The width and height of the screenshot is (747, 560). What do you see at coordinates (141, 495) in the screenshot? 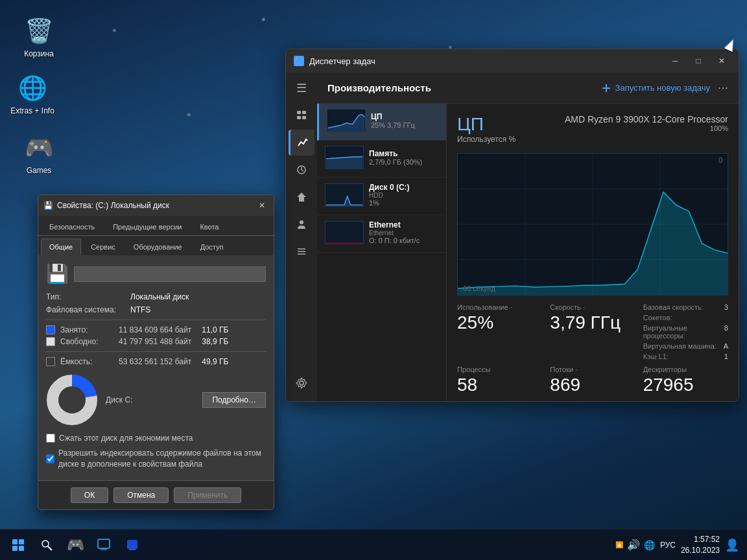
I see `props-cancel-button: Отмена` at bounding box center [141, 495].